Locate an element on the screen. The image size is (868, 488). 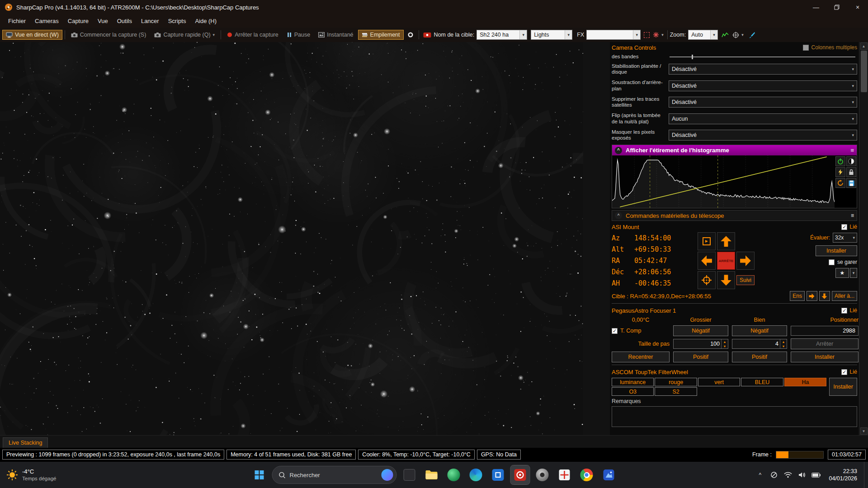
scroll-up-icon: ▲ is located at coordinates (864, 46).